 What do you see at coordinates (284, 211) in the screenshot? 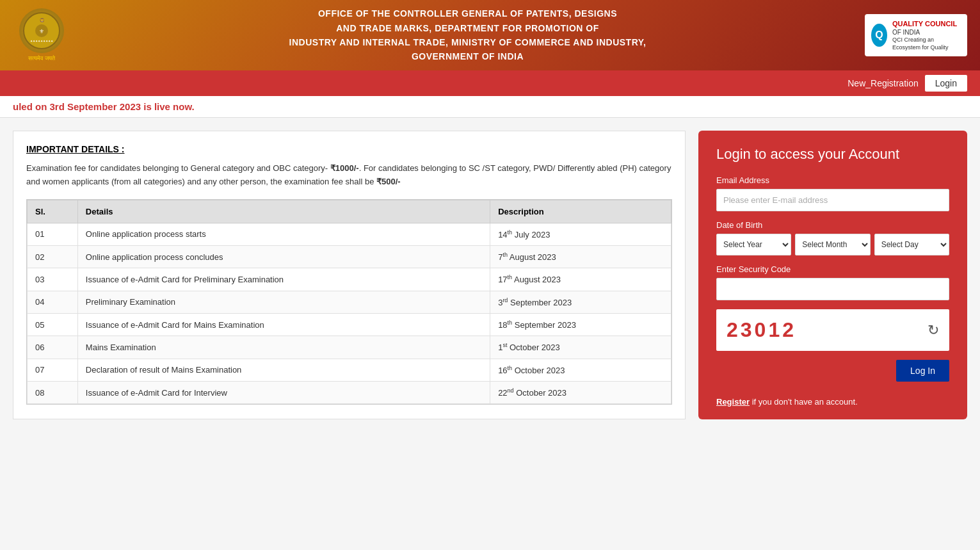
I see `col-details: Details` at bounding box center [284, 211].